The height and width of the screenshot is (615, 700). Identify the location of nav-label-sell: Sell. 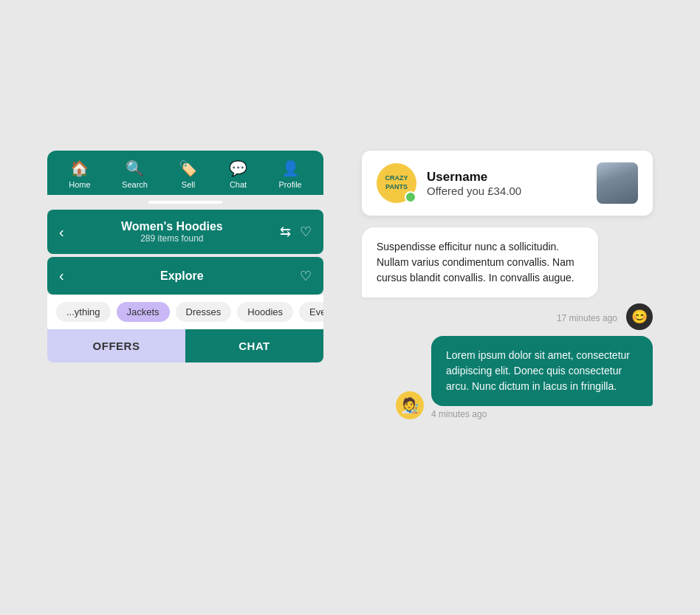
(188, 185).